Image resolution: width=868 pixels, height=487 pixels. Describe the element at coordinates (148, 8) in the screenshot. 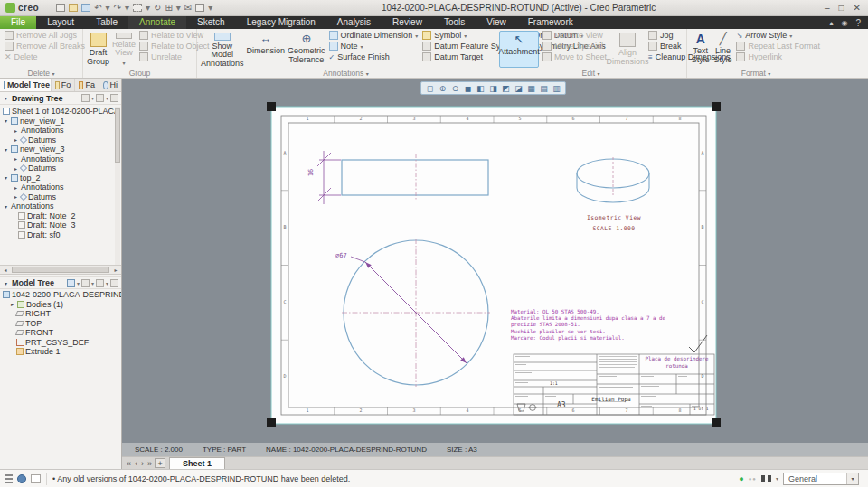

I see `select-caret: ▾` at that location.